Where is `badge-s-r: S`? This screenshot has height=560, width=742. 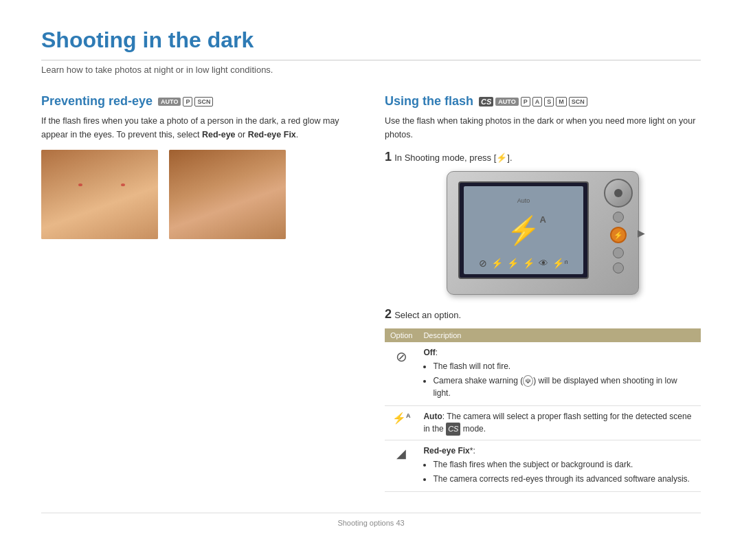
badge-s-r: S is located at coordinates (549, 102).